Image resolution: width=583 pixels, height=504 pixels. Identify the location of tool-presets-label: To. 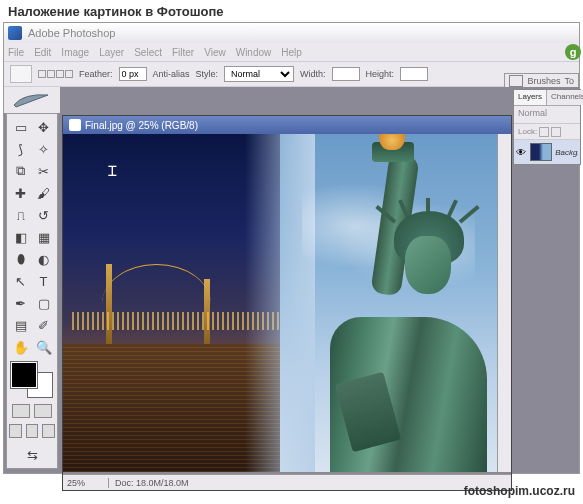
(569, 81).